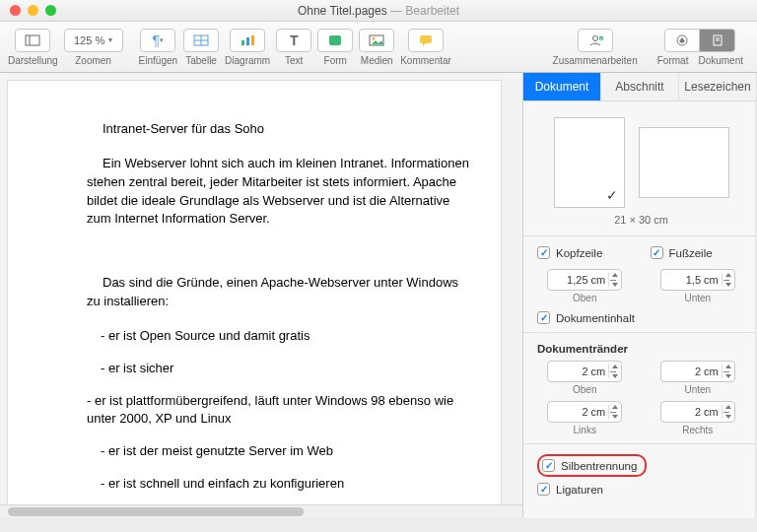 This screenshot has height=532, width=757. What do you see at coordinates (691, 253) in the screenshot?
I see `fusszeile-label: Fußzeile` at bounding box center [691, 253].